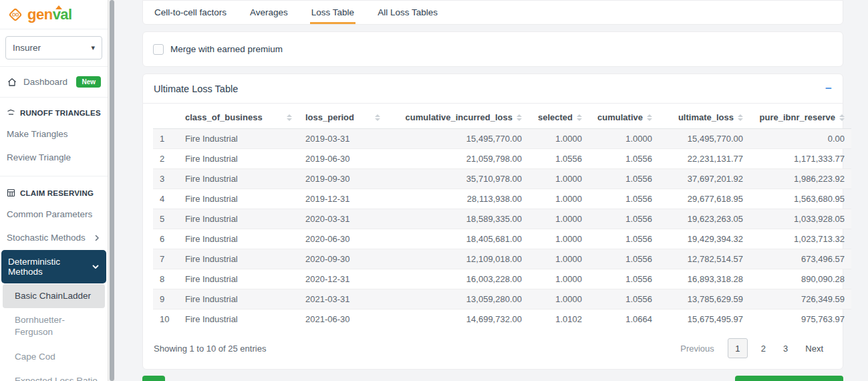 This screenshot has width=868, height=381. I want to click on view-all-loss-tables-button: View all loss tables→, so click(789, 378).